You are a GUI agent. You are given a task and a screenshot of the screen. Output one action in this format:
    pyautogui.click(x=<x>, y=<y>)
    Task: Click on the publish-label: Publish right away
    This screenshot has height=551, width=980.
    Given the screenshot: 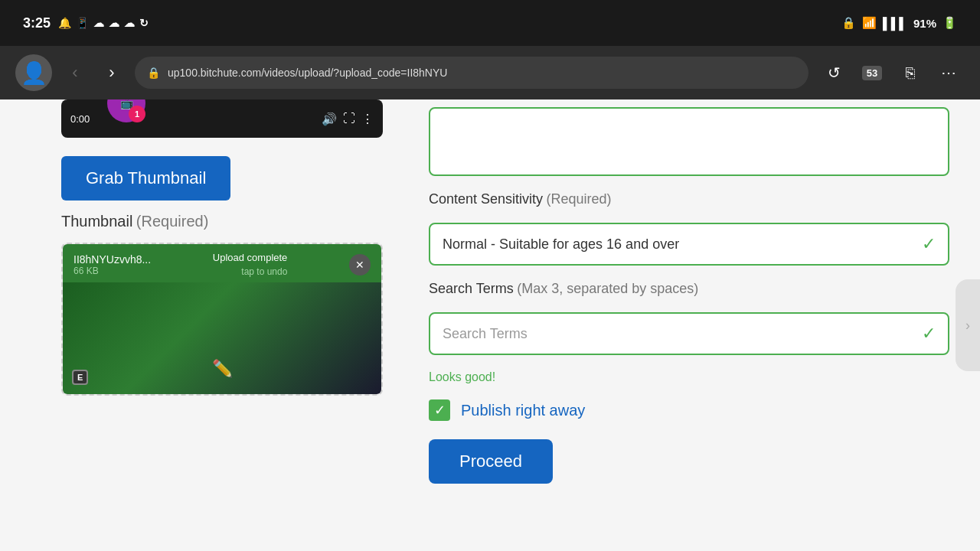 What is the action you would take?
    pyautogui.click(x=523, y=410)
    